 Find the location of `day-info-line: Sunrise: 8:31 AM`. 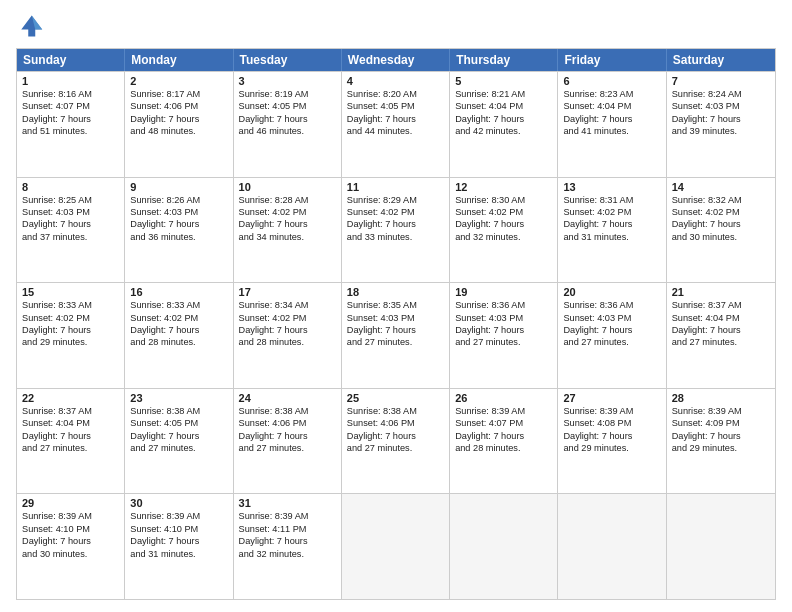

day-info-line: Sunrise: 8:31 AM is located at coordinates (612, 200).